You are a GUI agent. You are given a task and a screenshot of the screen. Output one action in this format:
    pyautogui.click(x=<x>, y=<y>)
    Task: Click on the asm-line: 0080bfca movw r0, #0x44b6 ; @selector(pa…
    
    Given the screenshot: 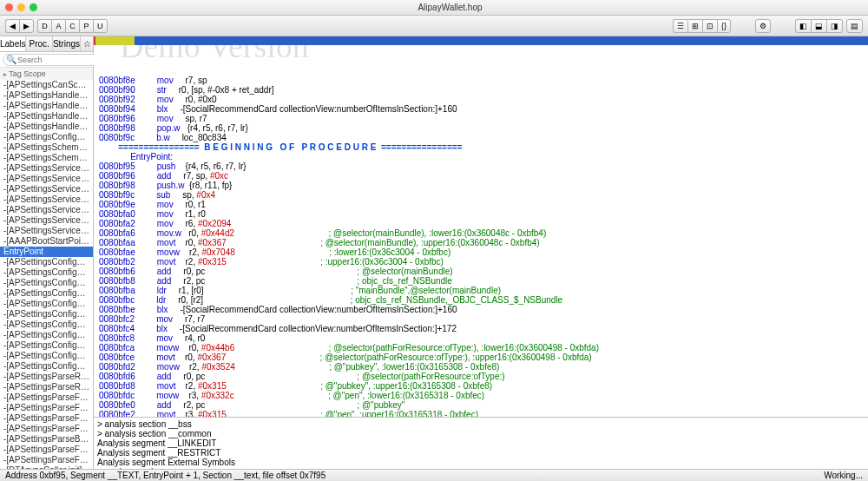 What is the action you would take?
    pyautogui.click(x=483, y=347)
    